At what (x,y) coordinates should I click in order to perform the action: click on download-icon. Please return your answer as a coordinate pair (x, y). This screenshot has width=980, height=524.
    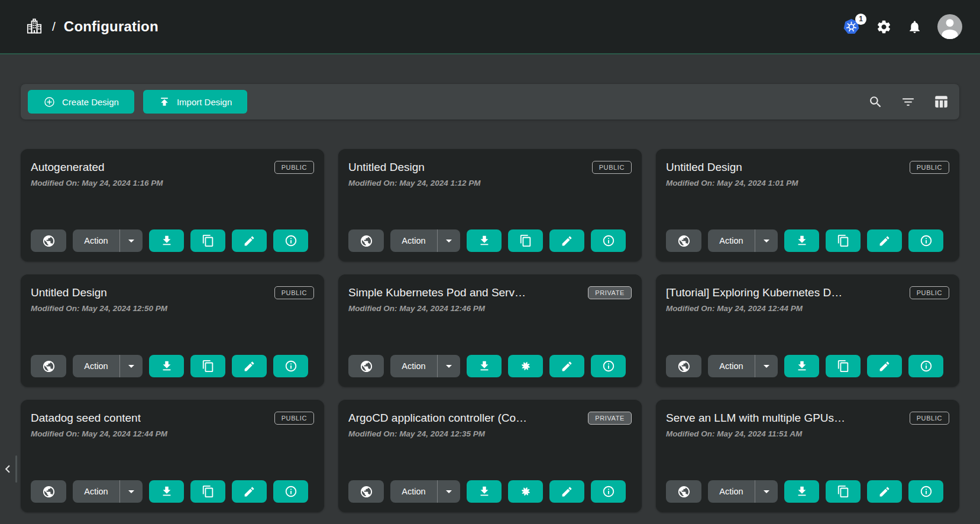
    Looking at the image, I should click on (484, 241).